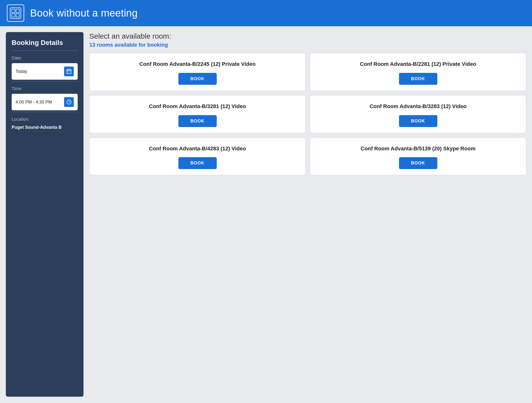  I want to click on app-header: Book without a meeting, so click(266, 13).